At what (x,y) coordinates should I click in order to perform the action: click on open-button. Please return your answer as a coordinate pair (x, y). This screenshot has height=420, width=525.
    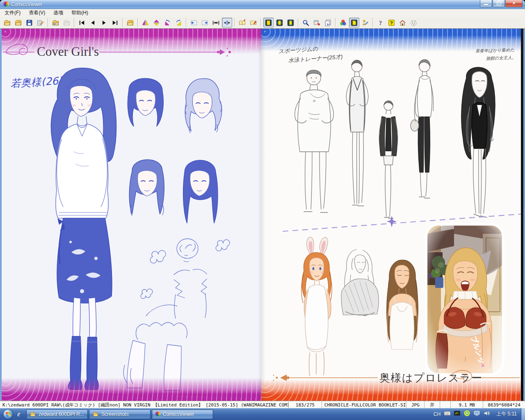
    Looking at the image, I should click on (7, 23).